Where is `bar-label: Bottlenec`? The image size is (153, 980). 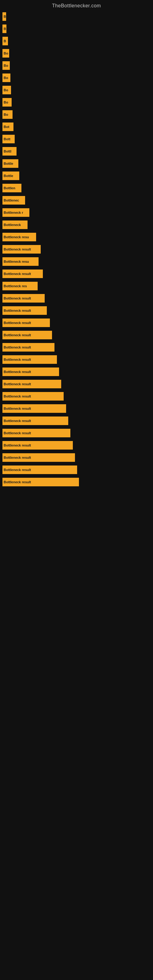
bar-label: Bottlenec is located at coordinates (11, 200).